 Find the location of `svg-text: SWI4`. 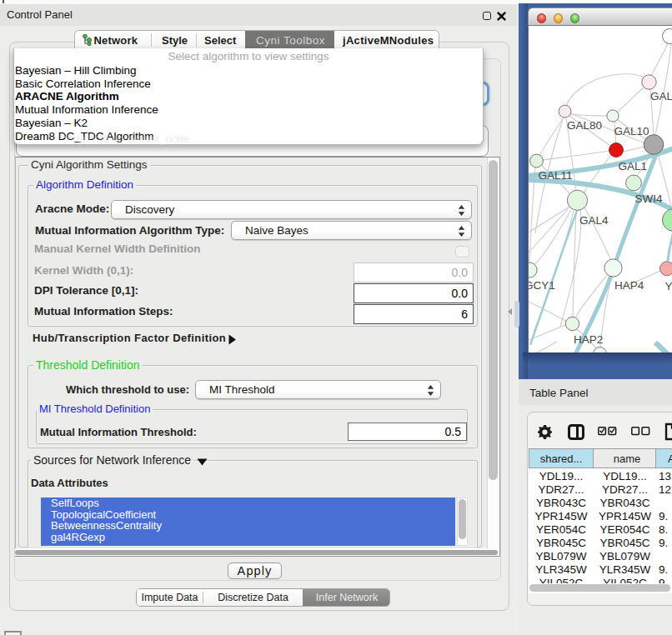

svg-text: SWI4 is located at coordinates (649, 198).